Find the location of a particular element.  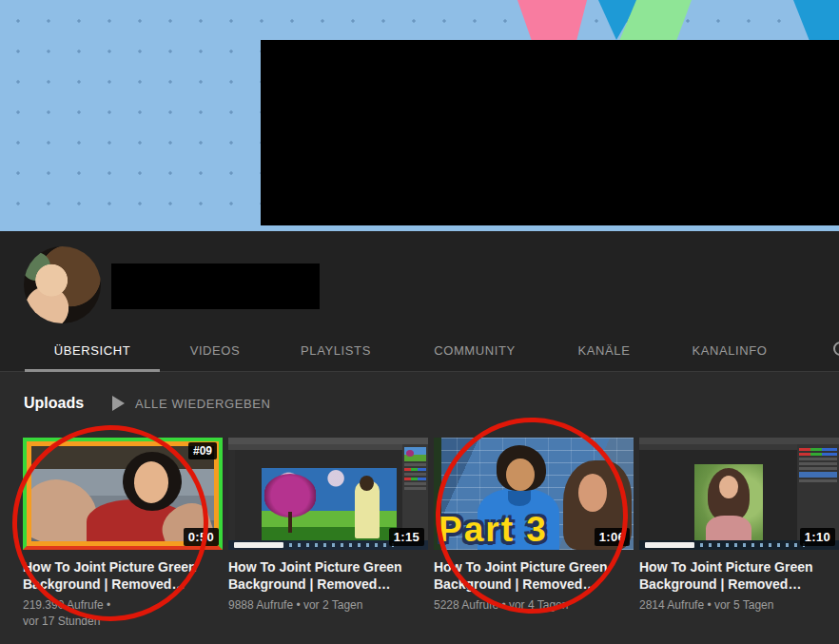

tab-community: COMMUNITY is located at coordinates (475, 350).